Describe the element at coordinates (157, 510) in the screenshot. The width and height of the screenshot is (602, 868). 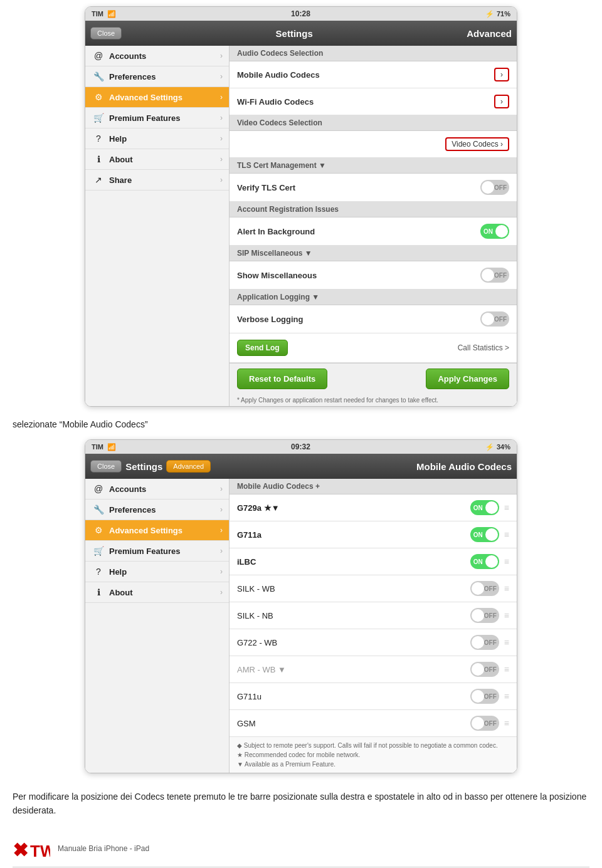
I see `sidebar-item-preferences-2: 🔧 Preferences ›` at that location.